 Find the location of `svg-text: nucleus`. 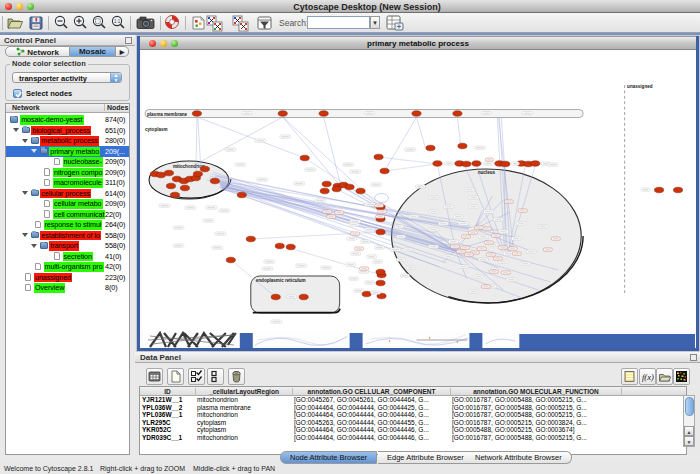

svg-text: nucleus is located at coordinates (487, 172).